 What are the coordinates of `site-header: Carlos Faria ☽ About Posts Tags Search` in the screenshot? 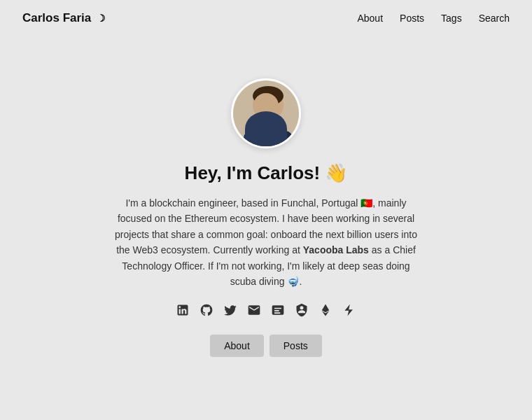 It's located at (266, 18).